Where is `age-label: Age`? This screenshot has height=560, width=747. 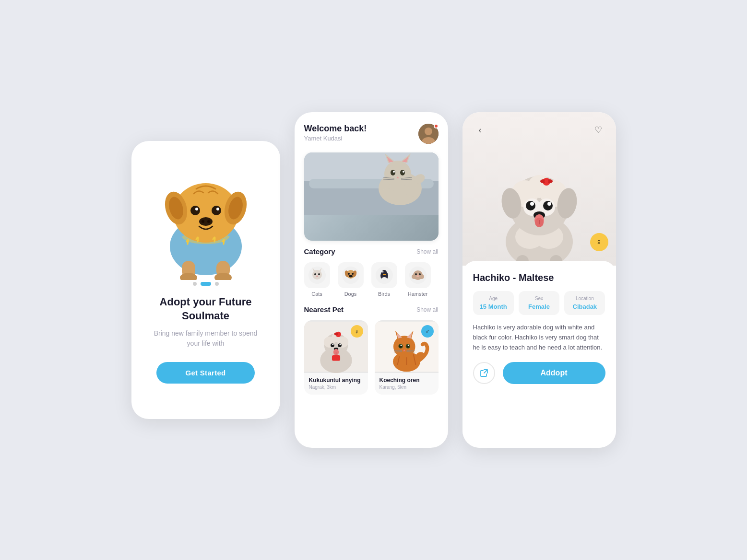
age-label: Age is located at coordinates (493, 298).